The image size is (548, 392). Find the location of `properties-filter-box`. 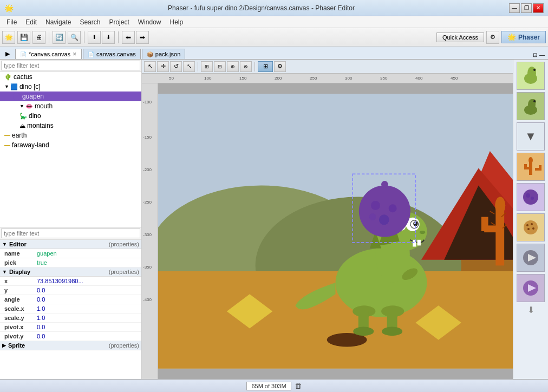

properties-filter-box is located at coordinates (70, 234).